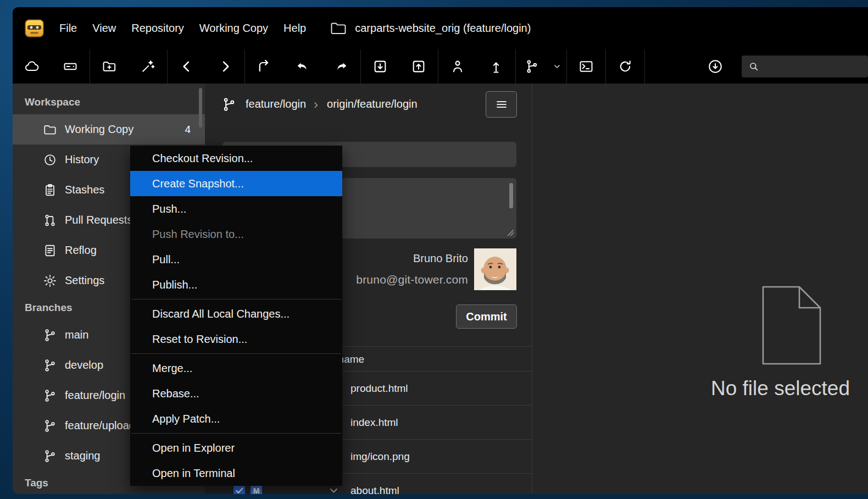 This screenshot has height=499, width=868. Describe the element at coordinates (586, 66) in the screenshot. I see `terminal-button` at that location.